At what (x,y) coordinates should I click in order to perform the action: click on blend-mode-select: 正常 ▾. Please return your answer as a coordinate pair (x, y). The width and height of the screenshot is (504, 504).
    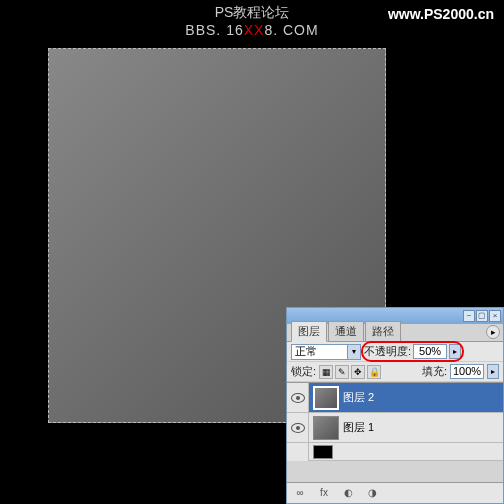
    Looking at the image, I should click on (326, 352).